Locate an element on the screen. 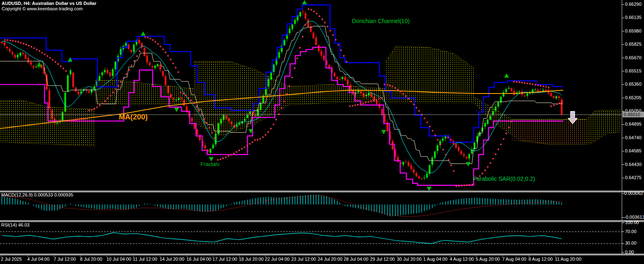 This screenshot has width=644, height=264. rsi-indicator-label: RSI(14) 46.03 is located at coordinates (15, 225).